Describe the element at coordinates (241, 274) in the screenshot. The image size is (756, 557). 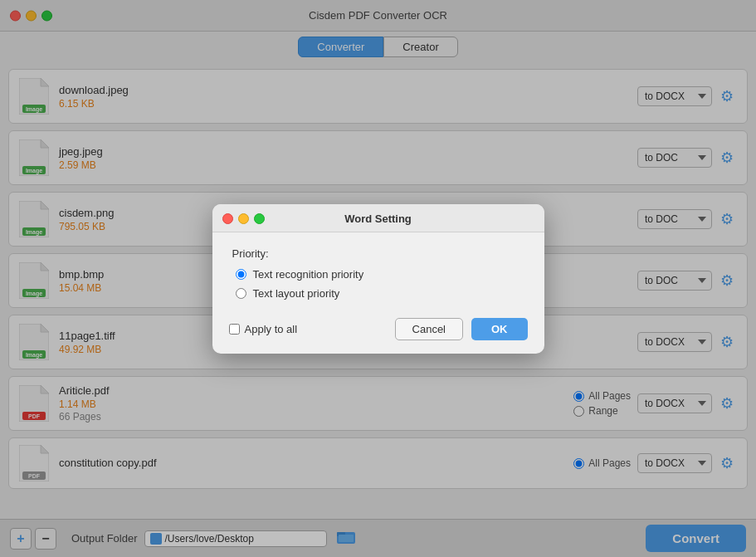
I see `text-recognition-radio` at that location.